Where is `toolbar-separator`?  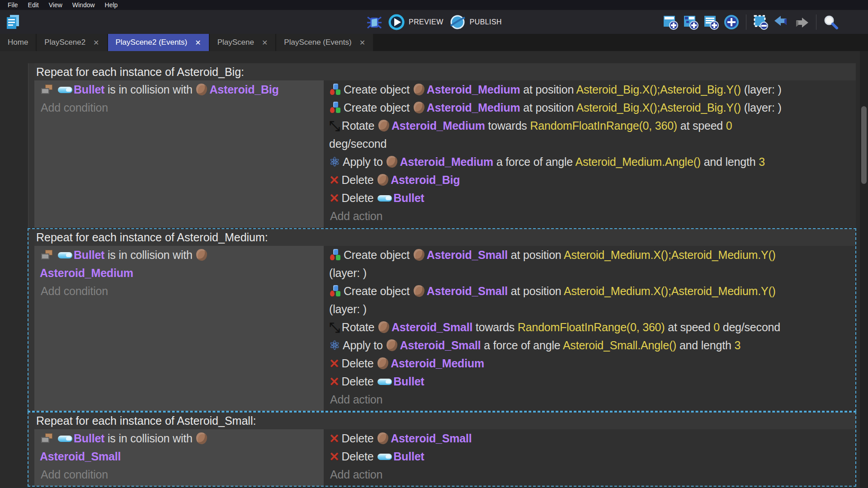 toolbar-separator is located at coordinates (746, 22).